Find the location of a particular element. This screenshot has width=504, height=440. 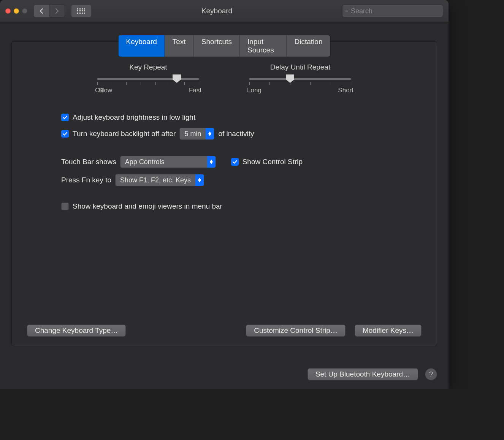

nav-back-forward is located at coordinates (49, 11).